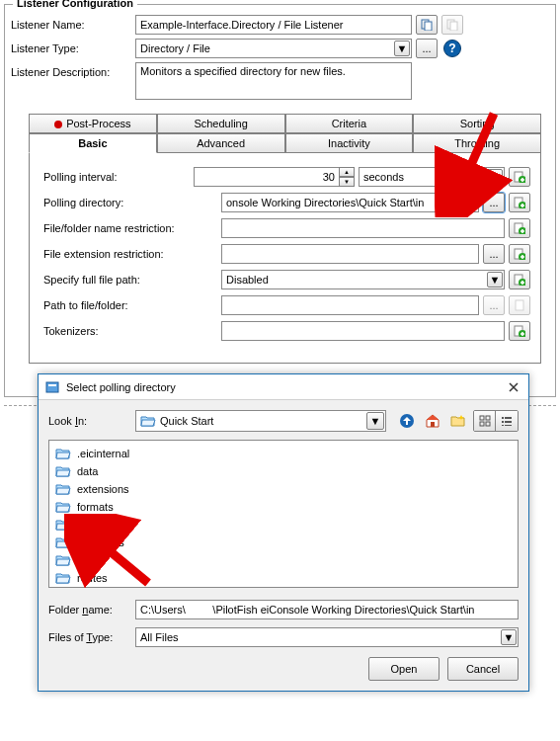 Image resolution: width=560 pixels, height=741 pixels. Describe the element at coordinates (347, 177) in the screenshot. I see `polling-interval-spinner: ▲ ▼` at that location.